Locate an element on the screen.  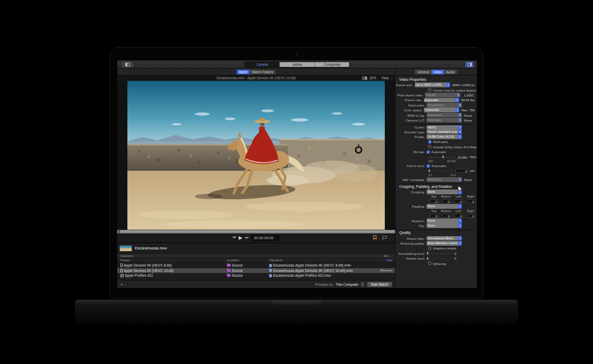
bit-rate-min: 300 is located at coordinates (430, 161).